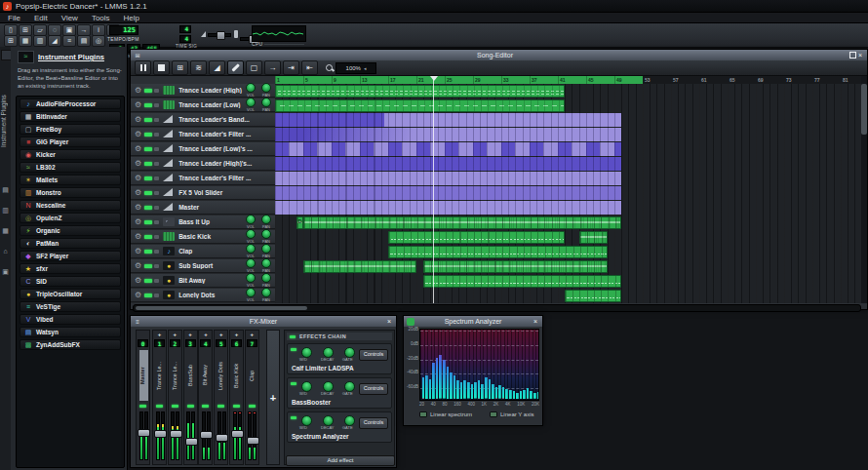 This screenshot has height=470, width=868. Describe the element at coordinates (6, 121) in the screenshot. I see `sidebar-tab-instrument-plugins: Instrument Plugins` at that location.